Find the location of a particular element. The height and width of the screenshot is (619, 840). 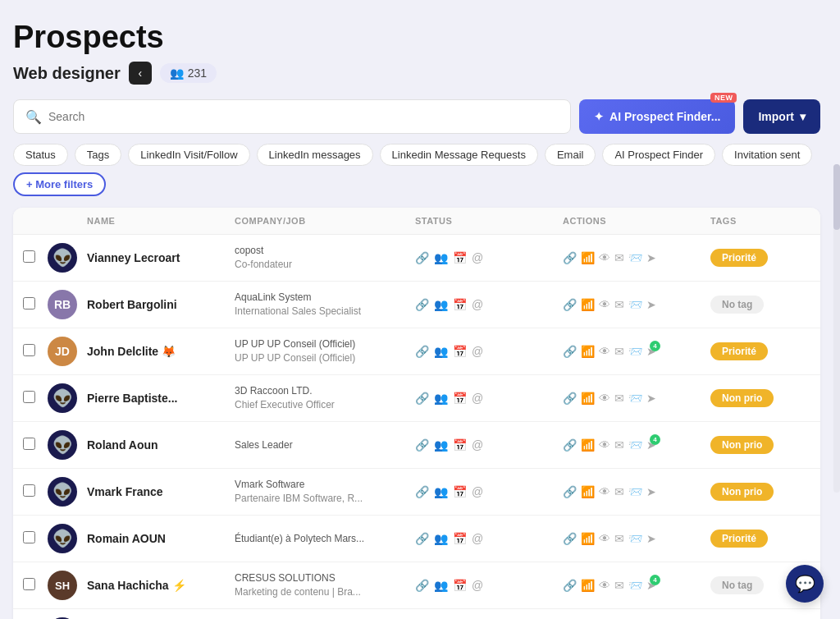

filter-invitation: Invitation sent is located at coordinates (767, 154).